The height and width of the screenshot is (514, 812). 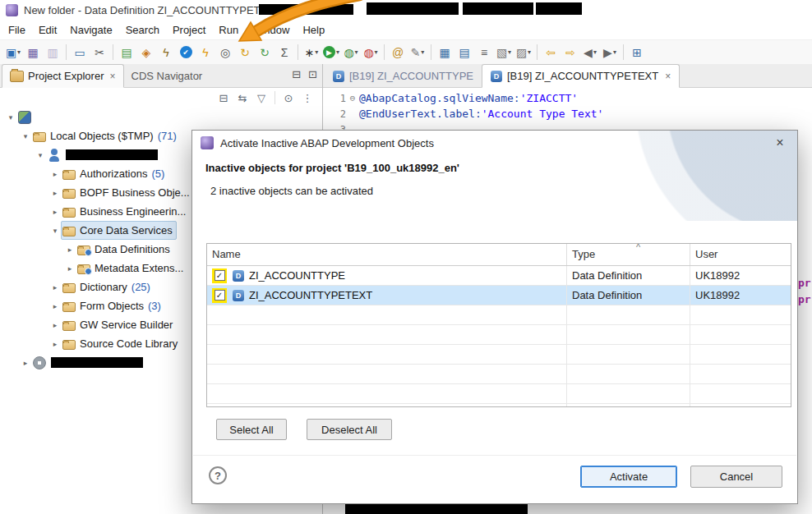 I want to click on sap-gui-icon: @, so click(x=398, y=53).